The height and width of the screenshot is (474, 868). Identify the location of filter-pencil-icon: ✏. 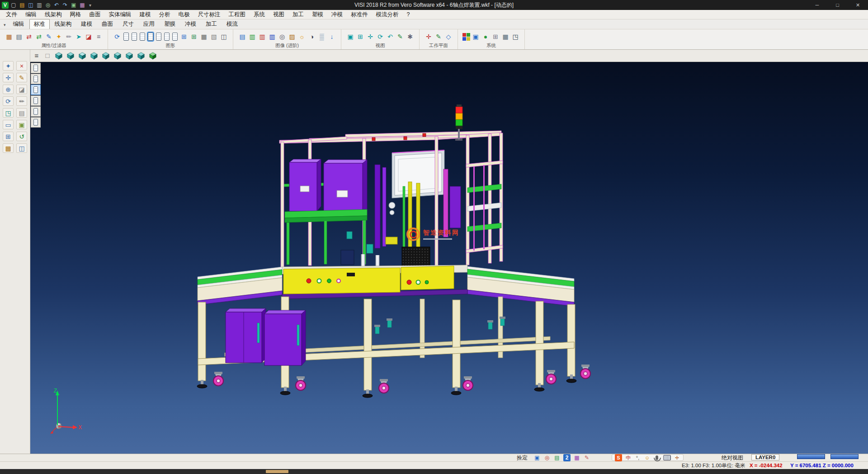
(69, 37).